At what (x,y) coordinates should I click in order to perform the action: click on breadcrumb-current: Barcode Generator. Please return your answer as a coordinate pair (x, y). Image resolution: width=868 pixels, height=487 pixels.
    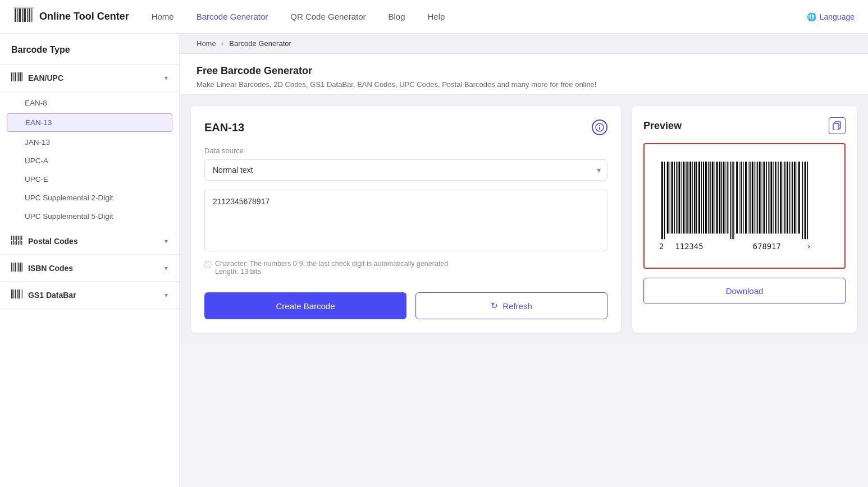
    Looking at the image, I should click on (261, 44).